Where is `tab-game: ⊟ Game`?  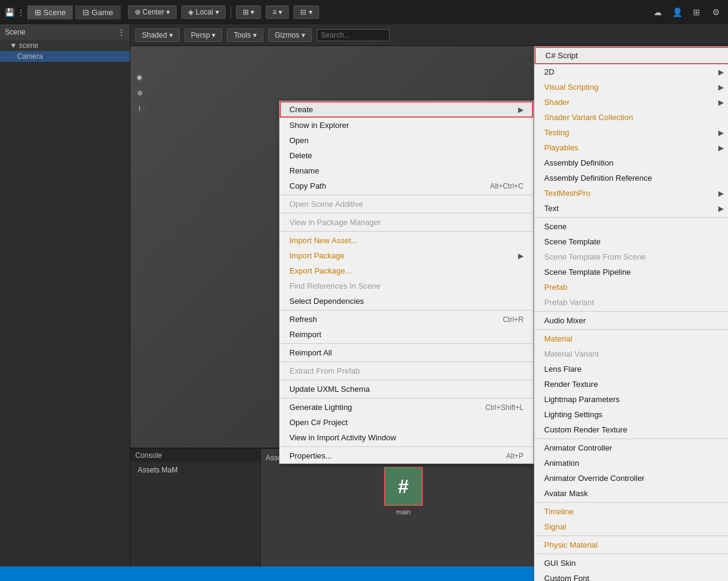 tab-game: ⊟ Game is located at coordinates (98, 12).